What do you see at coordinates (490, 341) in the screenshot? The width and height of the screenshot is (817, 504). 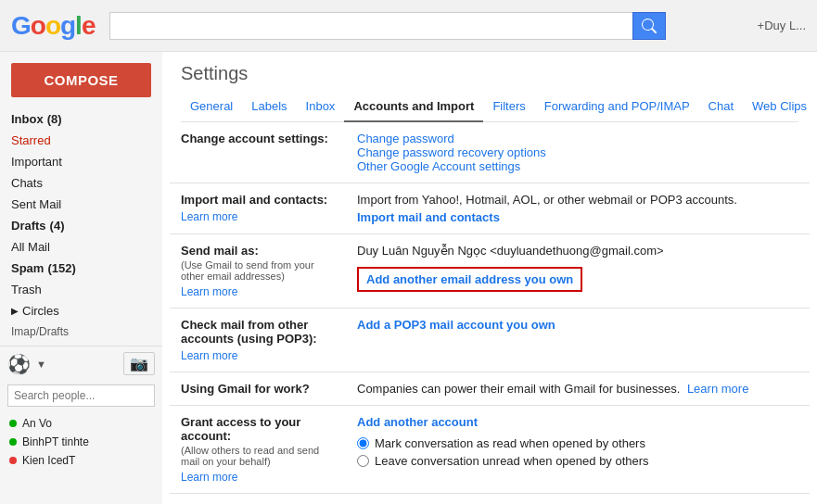 I see `settings-row-pop3: Check mail from other accounts (using PO…` at bounding box center [490, 341].